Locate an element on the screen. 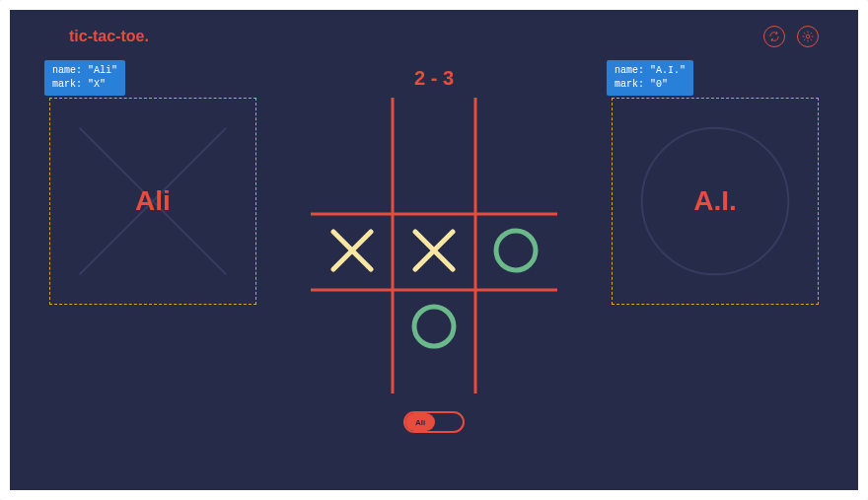 The height and width of the screenshot is (500, 868). player-left-panel: name: "Ali" mark: "X" Ali is located at coordinates (153, 201).